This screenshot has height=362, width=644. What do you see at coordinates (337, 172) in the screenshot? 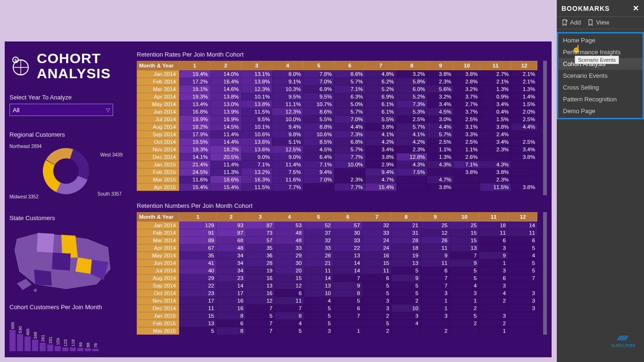
I see `table-row: Feb 201524.5%11.3%13.2%7.5%9.4%9.4%7.5%3…` at bounding box center [337, 172].